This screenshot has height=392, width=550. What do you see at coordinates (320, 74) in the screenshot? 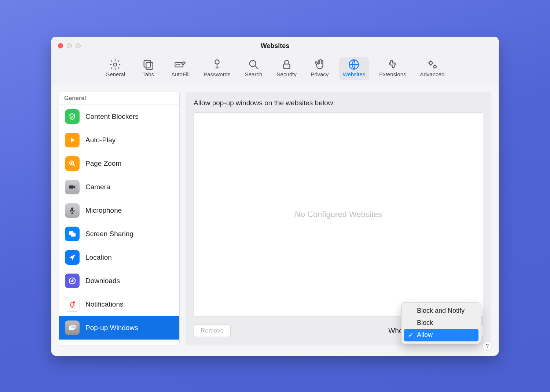
I see `tab-label: Privacy` at bounding box center [320, 74].